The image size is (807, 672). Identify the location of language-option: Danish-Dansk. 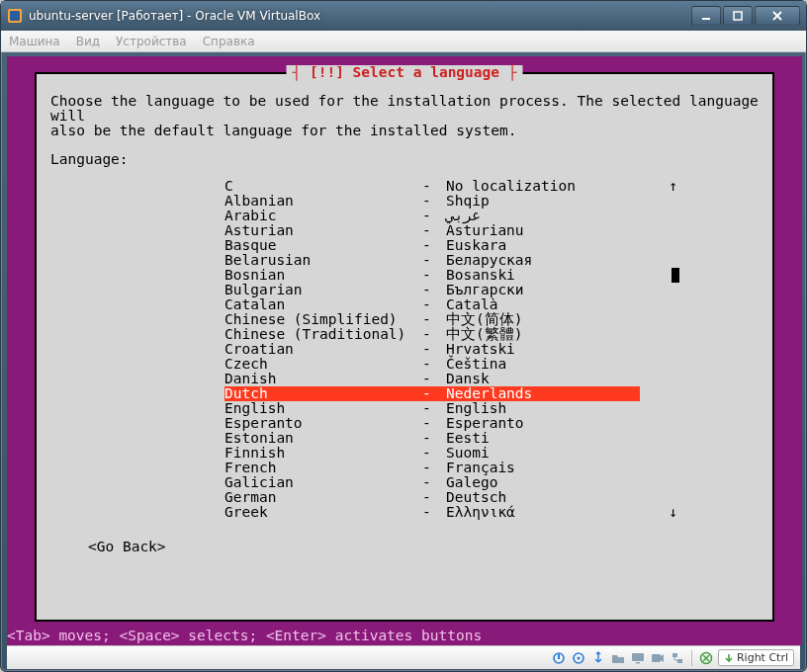
(432, 379).